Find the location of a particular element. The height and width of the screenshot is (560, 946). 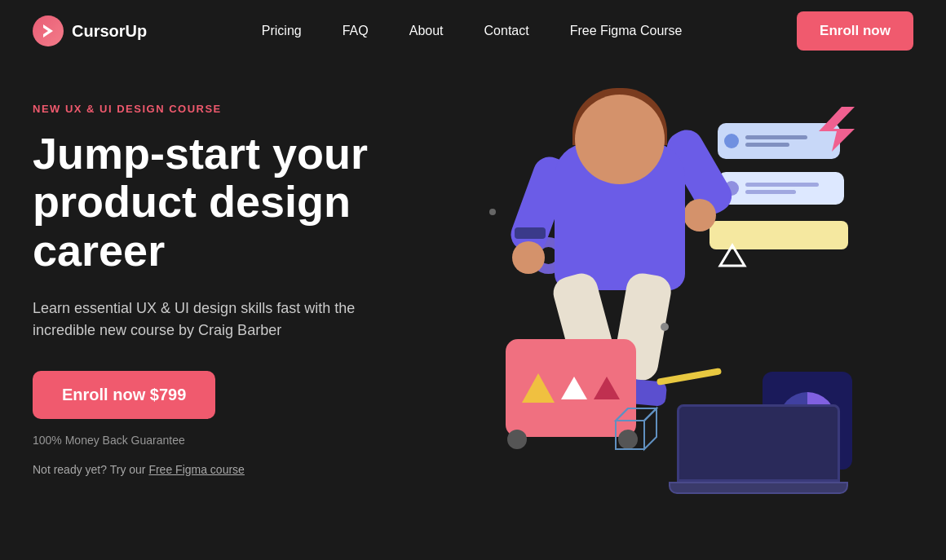

yellow-line-decoration is located at coordinates (689, 377).